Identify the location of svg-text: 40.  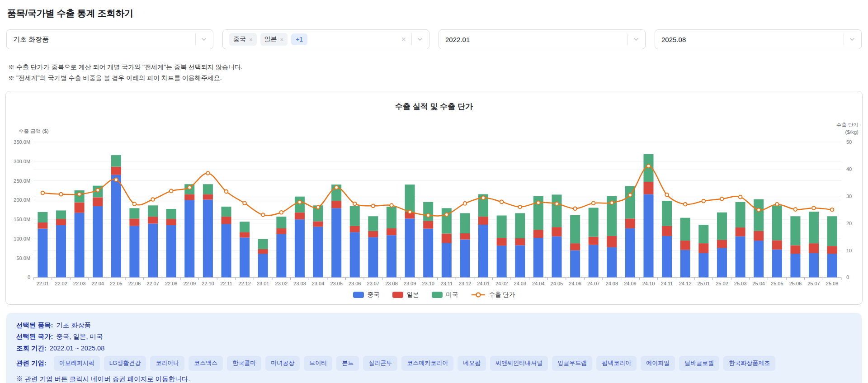
(849, 169).